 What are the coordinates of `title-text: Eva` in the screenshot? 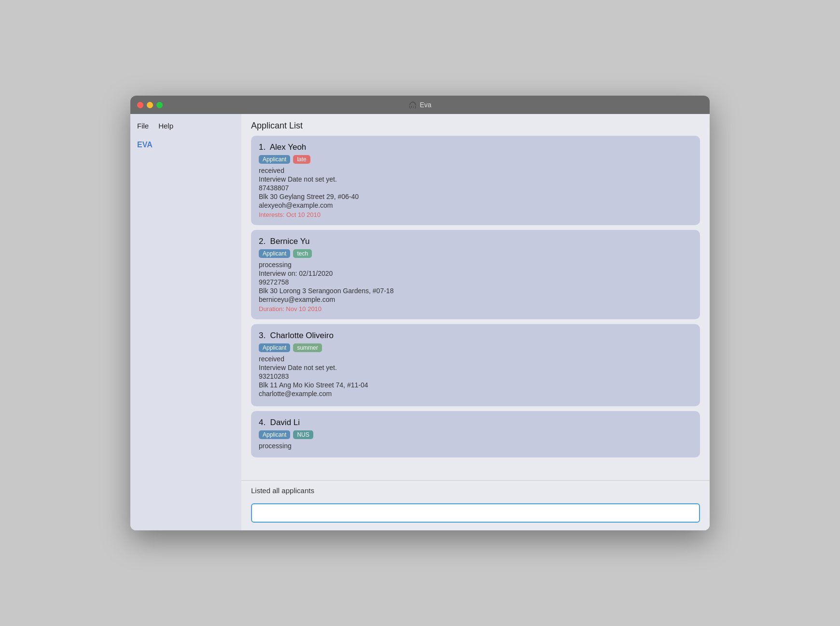 It's located at (425, 105).